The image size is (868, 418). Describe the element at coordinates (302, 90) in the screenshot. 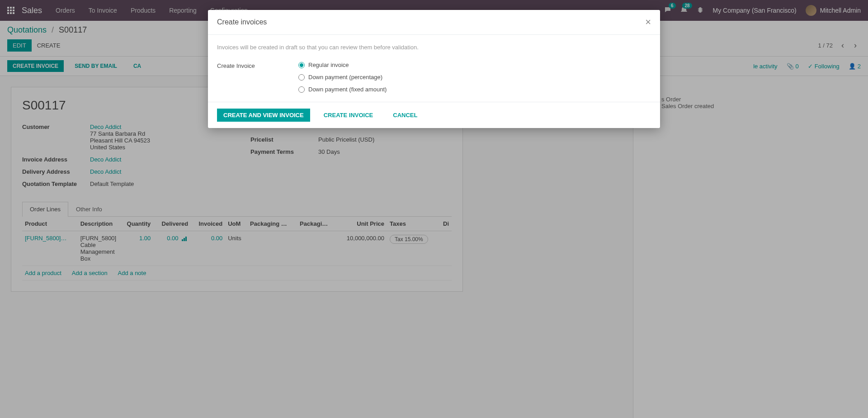

I see `radio-down-fixed-input` at that location.